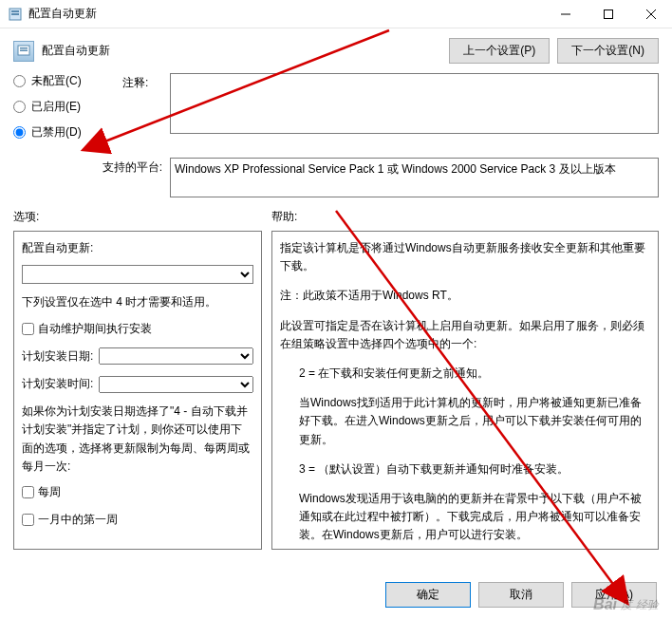  What do you see at coordinates (142, 216) in the screenshot?
I see `options-label: 选项:` at bounding box center [142, 216].